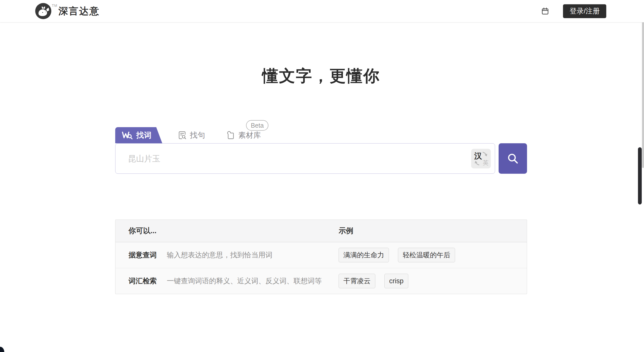  Describe the element at coordinates (143, 255) in the screenshot. I see `feature-name: 据意查词` at that location.